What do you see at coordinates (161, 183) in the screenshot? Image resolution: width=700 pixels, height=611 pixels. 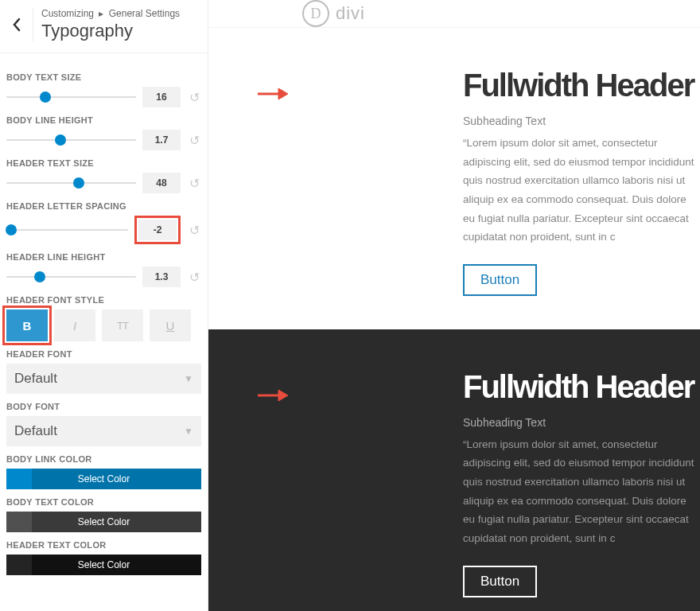 I see `header-text-size-input` at bounding box center [161, 183].